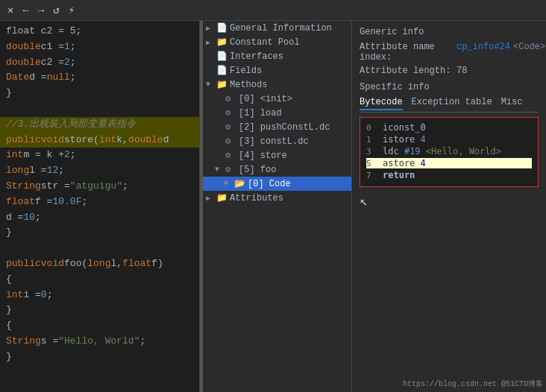 The image size is (546, 392). What do you see at coordinates (442, 151) in the screenshot?
I see `bc-instr: ldc #19 <Hello, World>` at bounding box center [442, 151].